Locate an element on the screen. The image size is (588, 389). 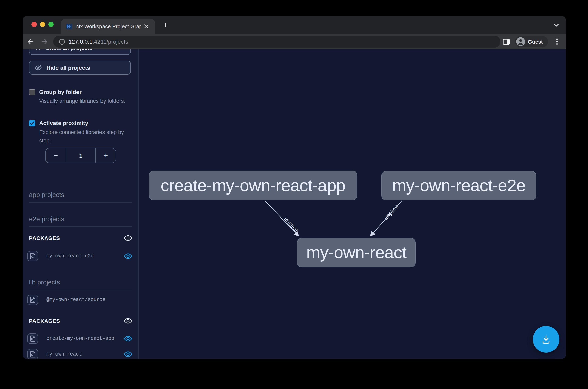
profile-button: Guest is located at coordinates (531, 42).